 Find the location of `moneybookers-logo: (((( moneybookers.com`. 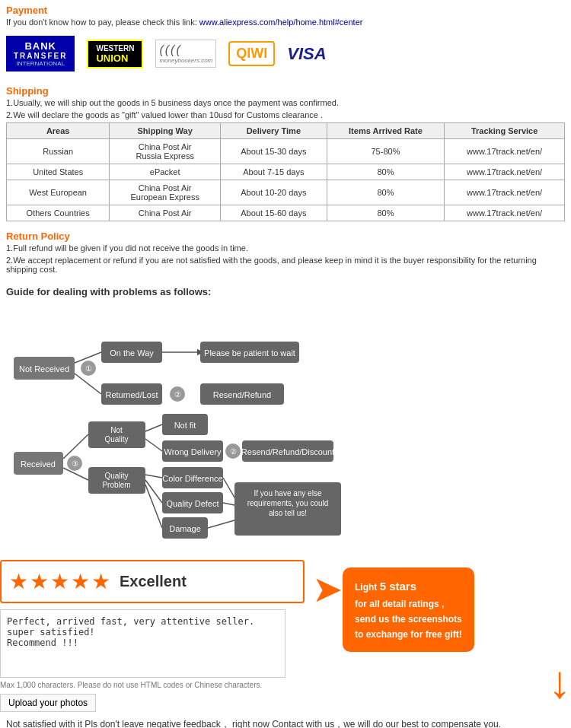

moneybookers-logo: (((( moneybookers.com is located at coordinates (186, 53).